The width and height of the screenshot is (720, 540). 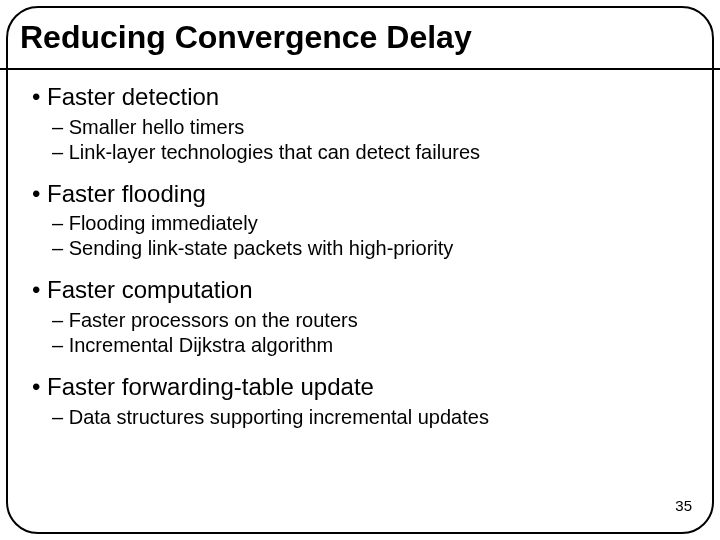 I want to click on bullet-level1: Faster computation, so click(x=346, y=290).